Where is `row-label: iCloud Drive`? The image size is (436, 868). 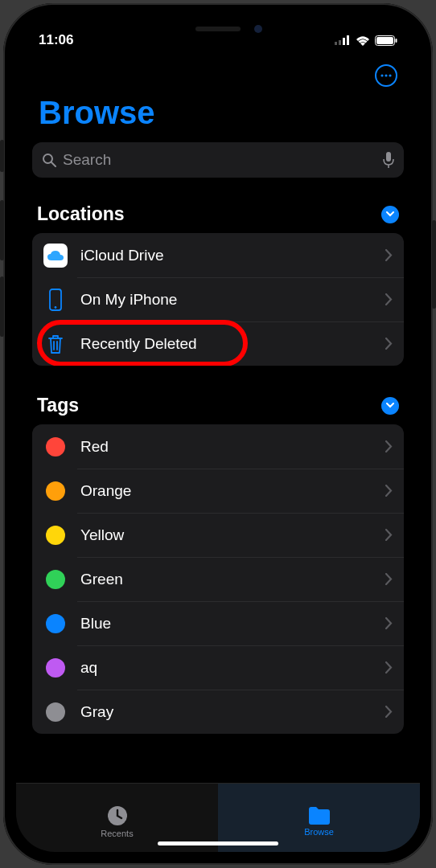 row-label: iCloud Drive is located at coordinates (227, 256).